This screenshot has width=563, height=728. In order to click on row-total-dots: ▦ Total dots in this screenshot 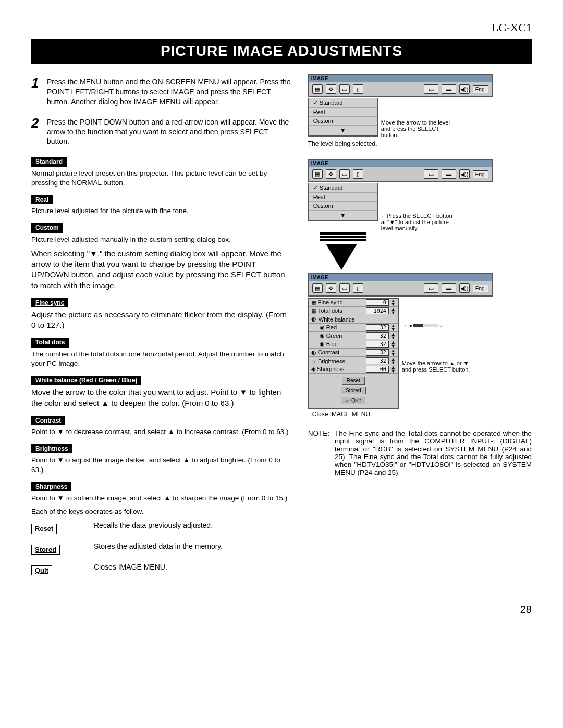, I will do `click(338, 311)`.